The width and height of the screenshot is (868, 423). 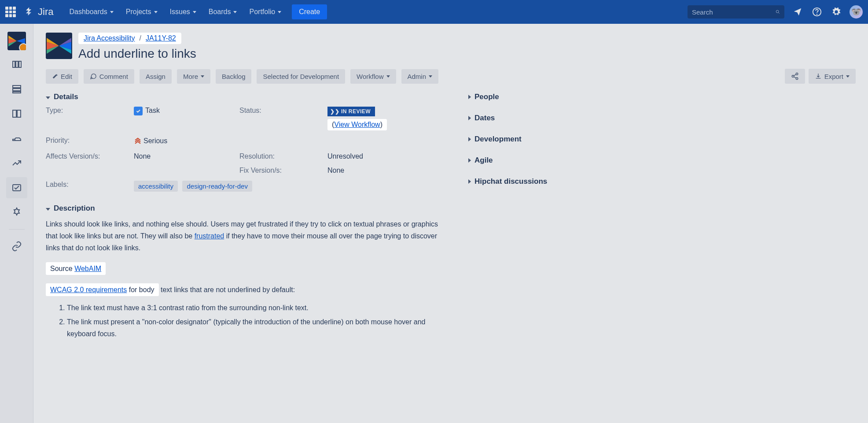 What do you see at coordinates (309, 12) in the screenshot?
I see `create-button: Create` at bounding box center [309, 12].